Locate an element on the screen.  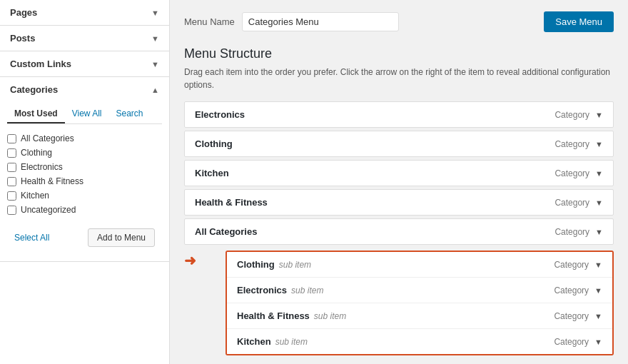
menu-item-label: Clothing is located at coordinates (214, 144).